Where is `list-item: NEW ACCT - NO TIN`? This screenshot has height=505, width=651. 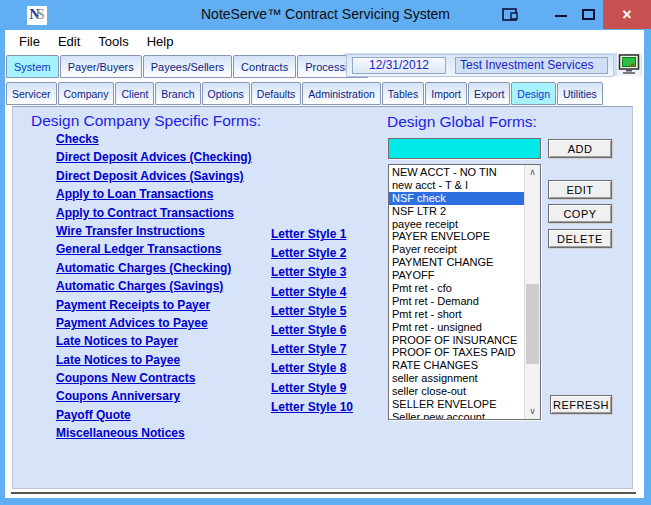
list-item: NEW ACCT - NO TIN is located at coordinates (456, 172).